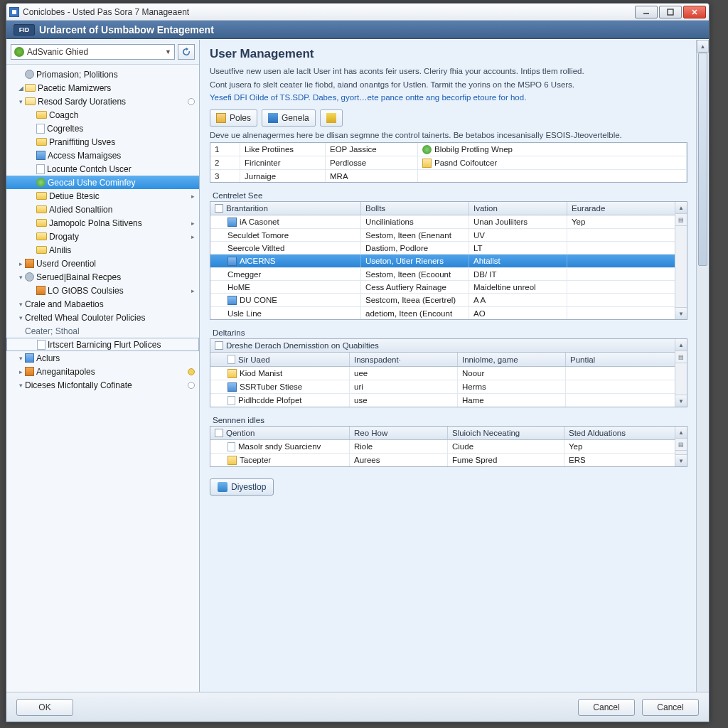 Image resolution: width=728 pixels, height=728 pixels. I want to click on col-header: Bollts, so click(415, 208).